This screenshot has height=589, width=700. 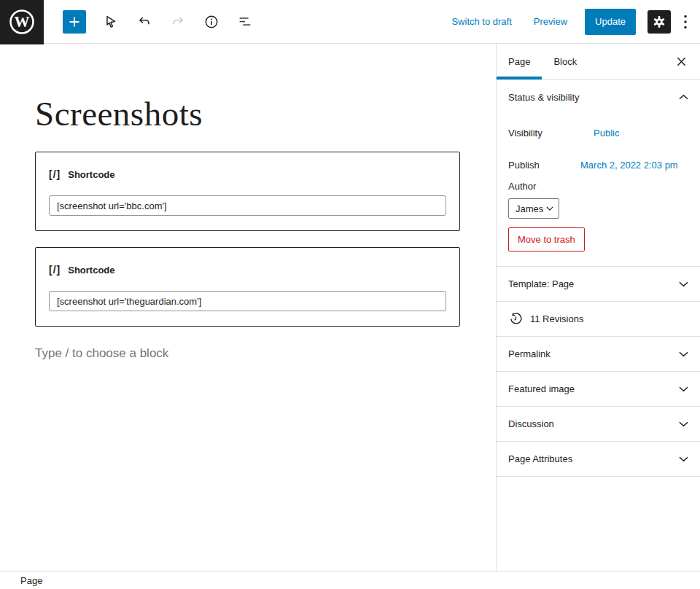 What do you see at coordinates (681, 61) in the screenshot?
I see `close-icon` at bounding box center [681, 61].